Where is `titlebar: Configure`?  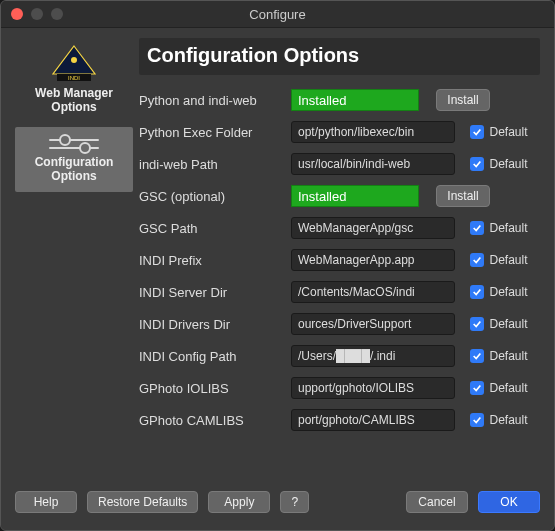 titlebar: Configure is located at coordinates (278, 14).